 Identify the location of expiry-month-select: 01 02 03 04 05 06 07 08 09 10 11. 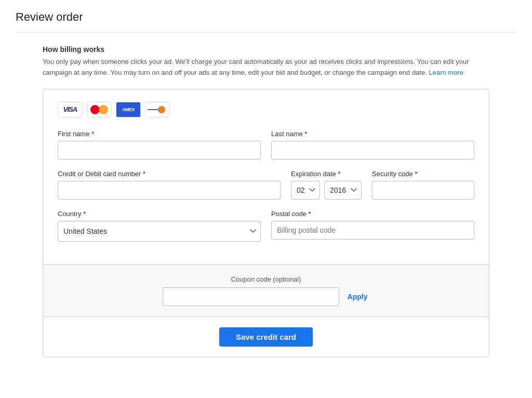
(305, 190).